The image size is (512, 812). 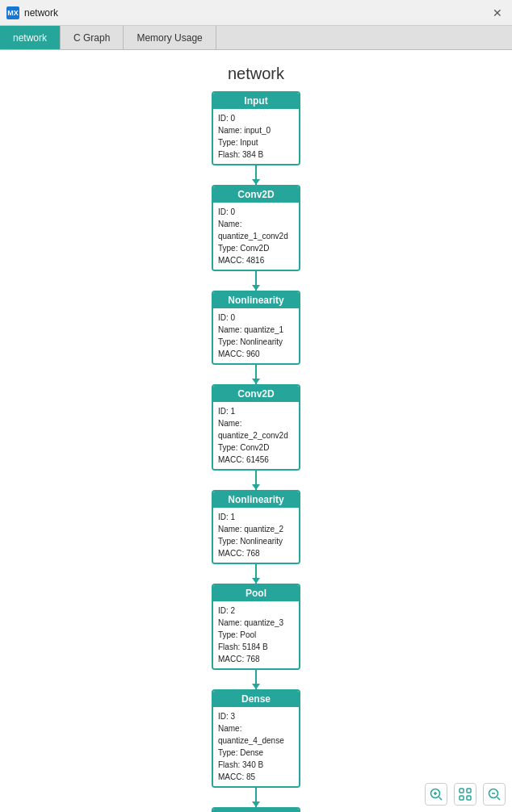 What do you see at coordinates (256, 634) in the screenshot?
I see `node-body-pool: ID: 2 Name: quantize_3 Type: Pool Flash:…` at bounding box center [256, 634].